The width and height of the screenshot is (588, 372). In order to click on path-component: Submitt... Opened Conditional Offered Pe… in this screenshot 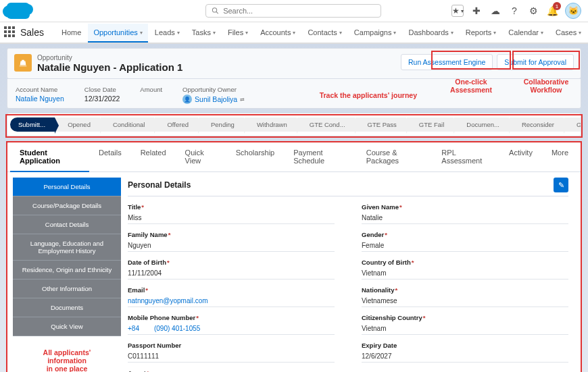, I will do `click(294, 124)`.